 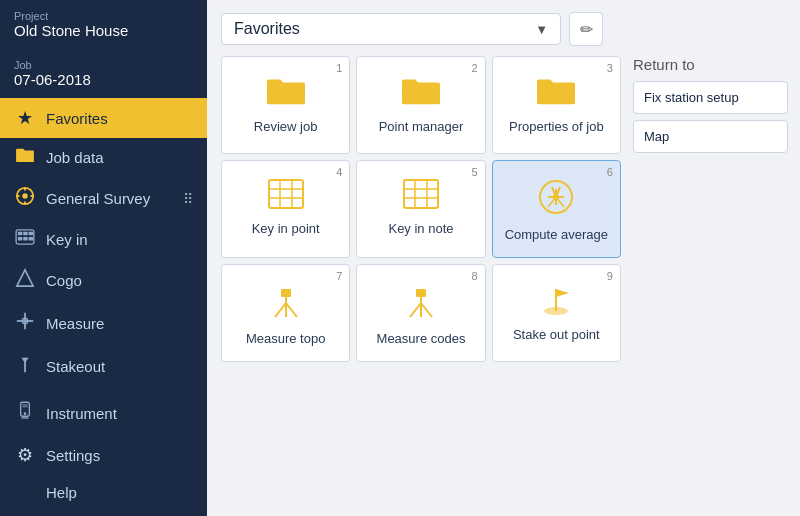 What do you see at coordinates (504, 29) in the screenshot?
I see `topbar: Favorites ▼ ✏` at bounding box center [504, 29].